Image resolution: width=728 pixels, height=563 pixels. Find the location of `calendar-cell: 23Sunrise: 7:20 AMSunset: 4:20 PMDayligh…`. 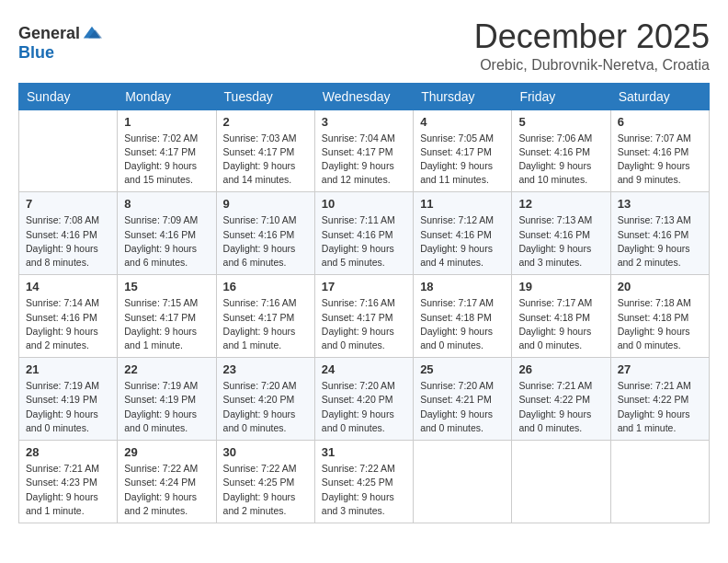

calendar-cell: 23Sunrise: 7:20 AMSunset: 4:20 PMDayligh… is located at coordinates (265, 399).